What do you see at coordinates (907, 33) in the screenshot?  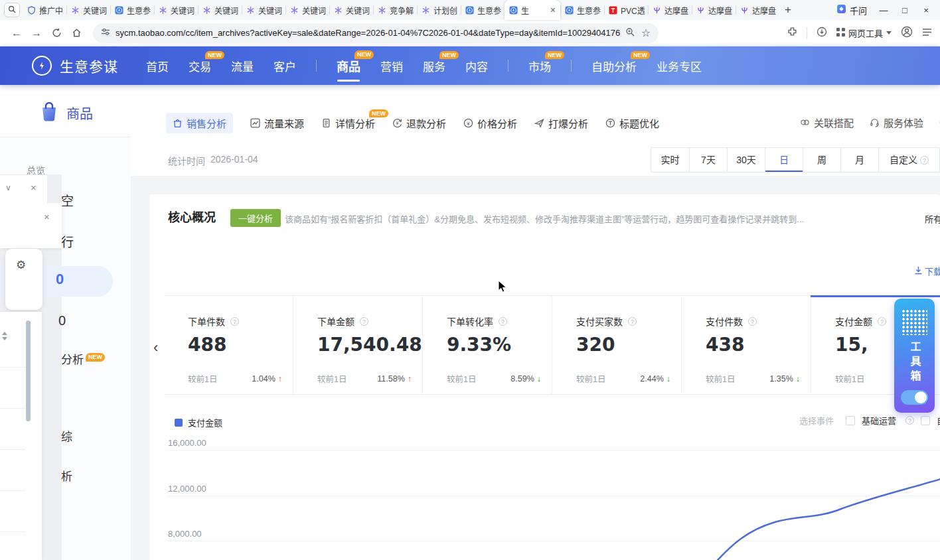 I see `profile-avatar` at bounding box center [907, 33].